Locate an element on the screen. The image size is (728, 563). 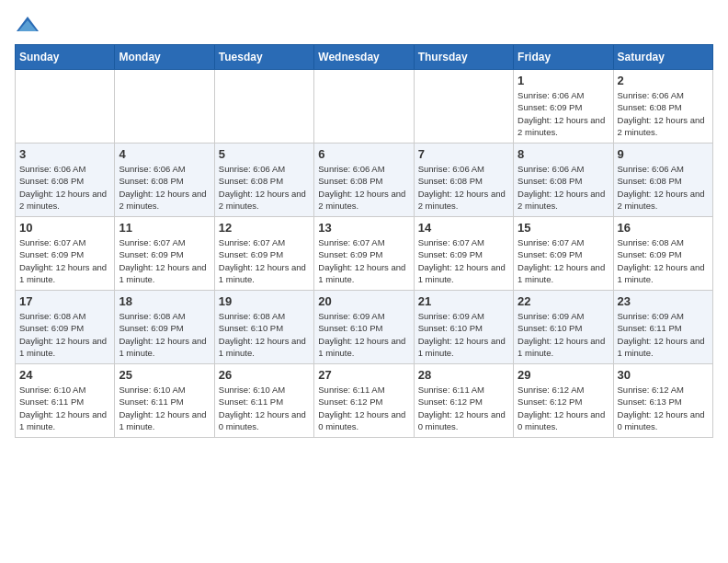
day-number: 24 is located at coordinates (64, 375).